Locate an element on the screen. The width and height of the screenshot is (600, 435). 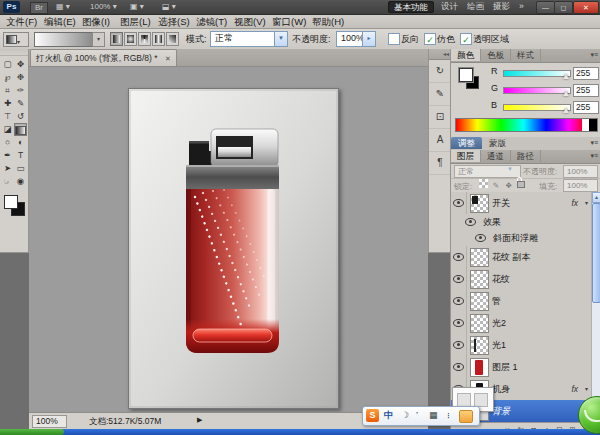
lasso-tool: ℘ is located at coordinates (8, 78).